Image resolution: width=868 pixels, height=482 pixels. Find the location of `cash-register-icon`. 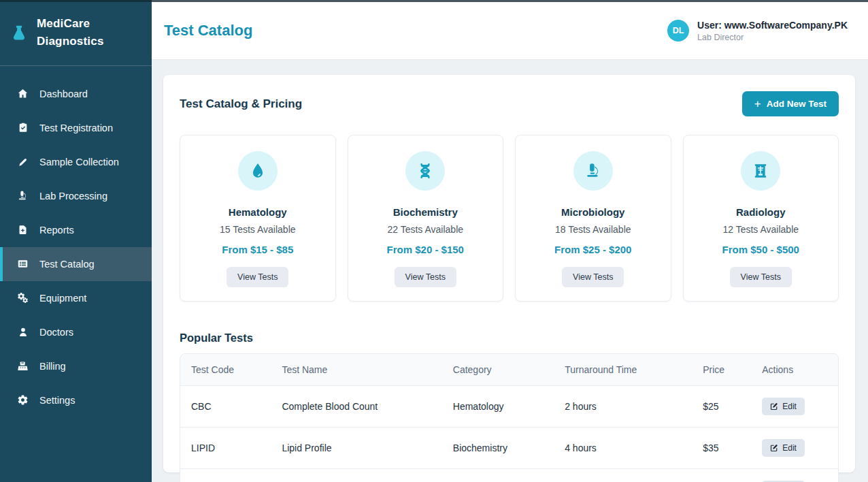

cash-register-icon is located at coordinates (23, 366).